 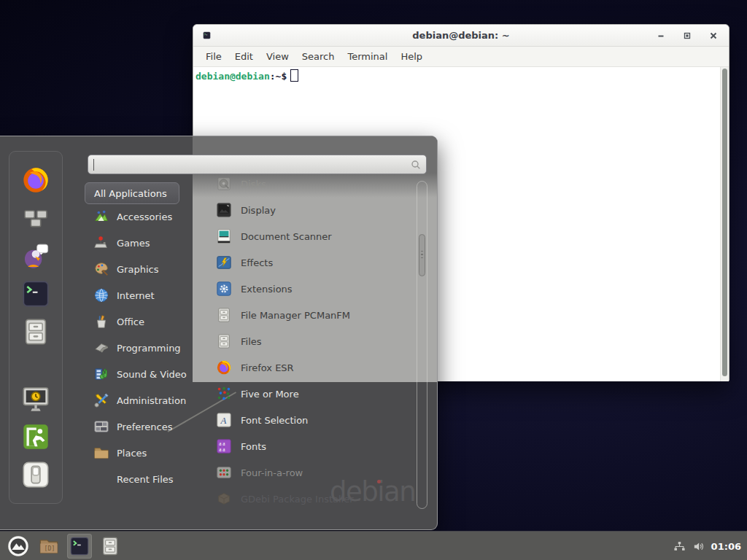 What do you see at coordinates (93, 165) in the screenshot?
I see `text-caret` at bounding box center [93, 165].